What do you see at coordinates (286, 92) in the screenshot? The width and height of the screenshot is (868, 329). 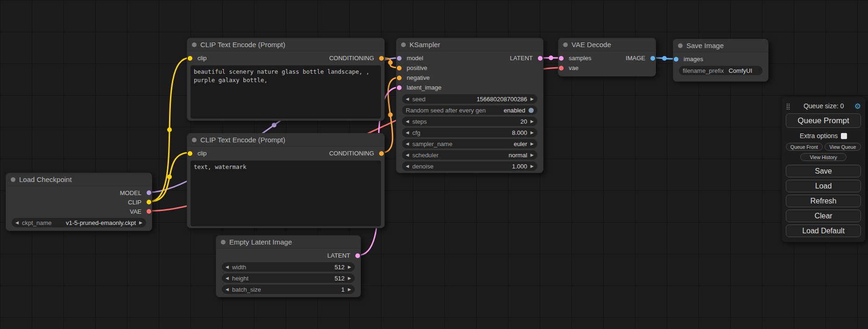 I see `prompt-textarea: beautiful scenery nature glass bottle la…` at bounding box center [286, 92].